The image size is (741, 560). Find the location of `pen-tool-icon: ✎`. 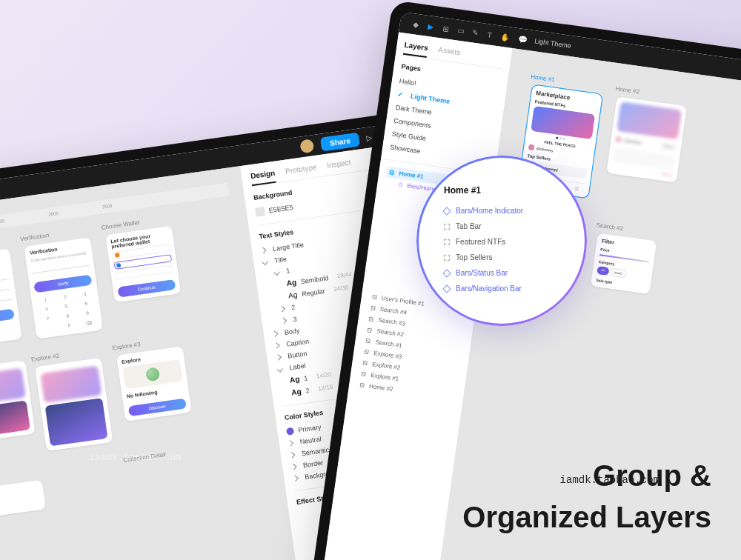

pen-tool-icon: ✎ is located at coordinates (476, 33).